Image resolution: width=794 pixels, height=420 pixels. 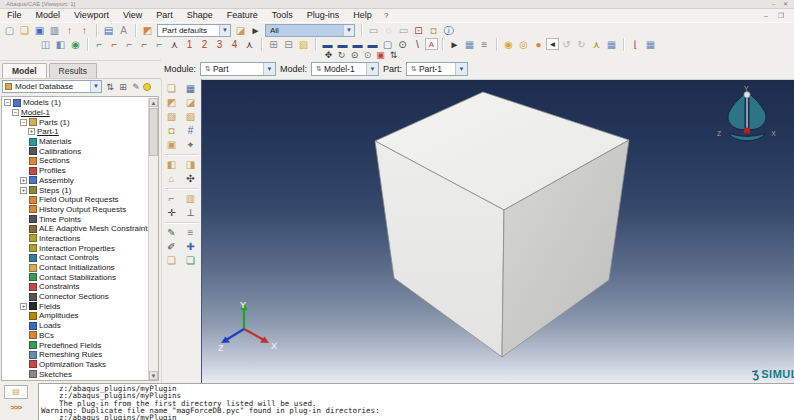 I want to click on person-icon-2: ⋏, so click(x=250, y=44).